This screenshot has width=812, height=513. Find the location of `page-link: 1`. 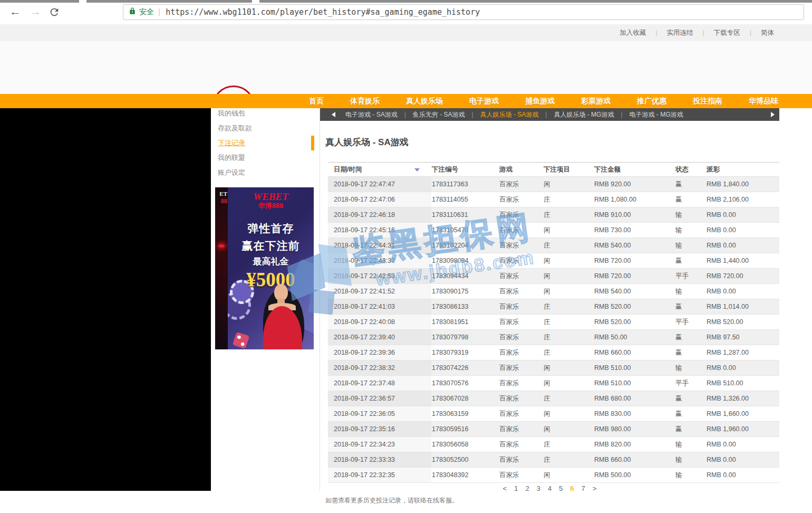

page-link: 1 is located at coordinates (516, 489).